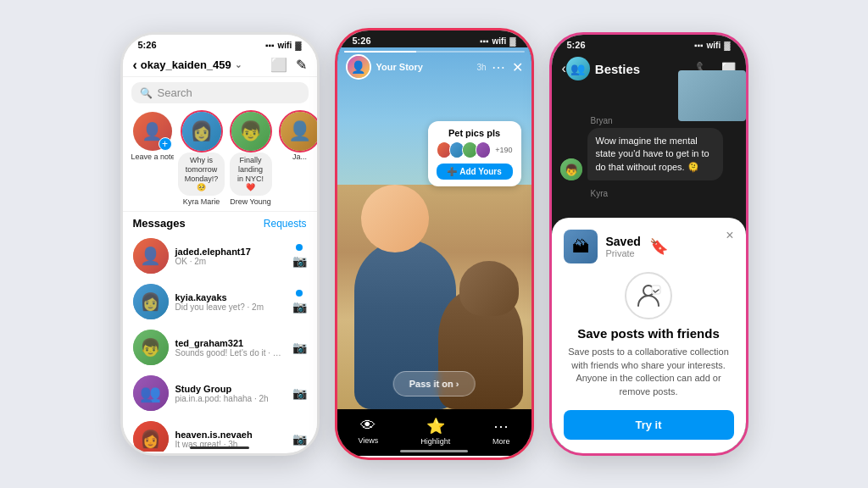 The image size is (868, 488). What do you see at coordinates (151, 302) in the screenshot?
I see `msg-avatar-2: 👩` at bounding box center [151, 302].